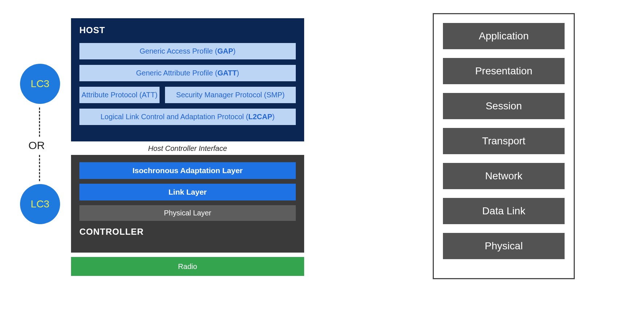  I want to click on gap-text: Generic Access Profile (, so click(178, 51).